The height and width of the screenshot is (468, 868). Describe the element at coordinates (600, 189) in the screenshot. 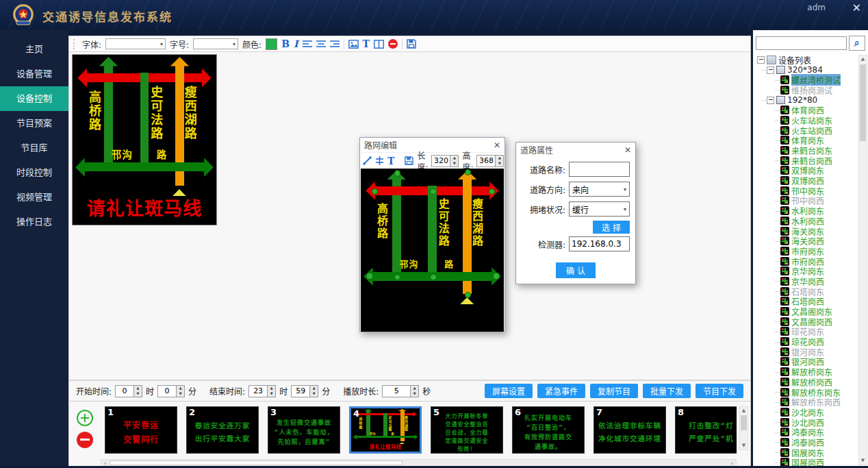

I see `road-direction-select: 来向 ▾` at that location.